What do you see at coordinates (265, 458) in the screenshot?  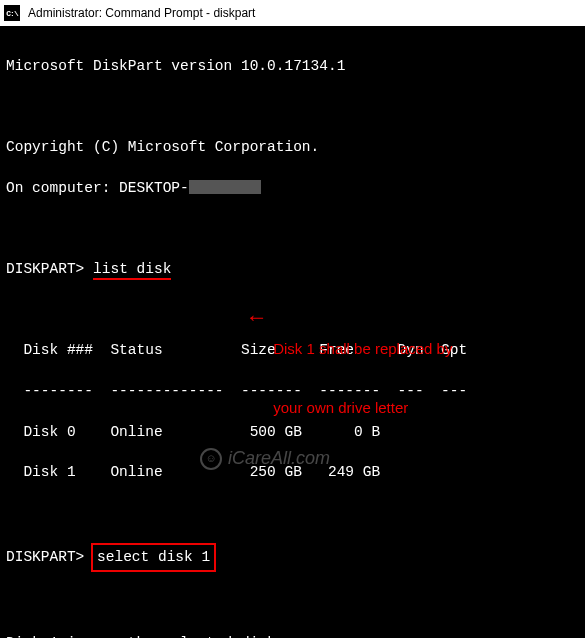 I see `watermark: ☺ iCareAll.com` at bounding box center [265, 458].